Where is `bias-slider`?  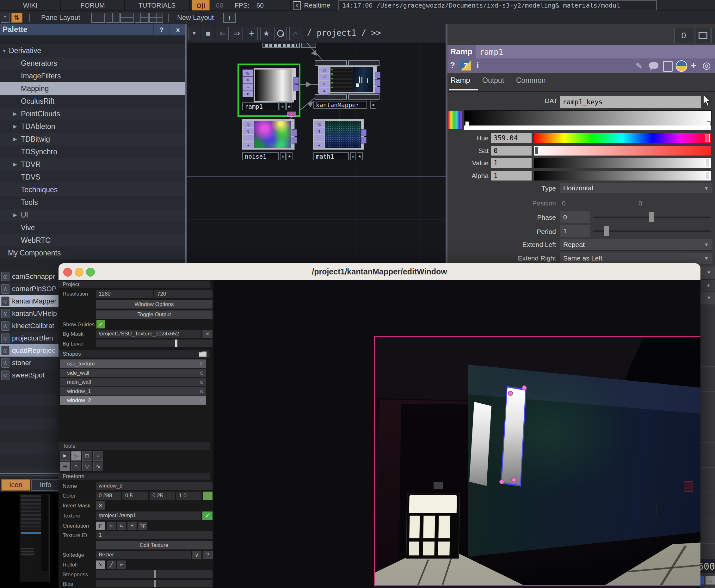
bias-slider is located at coordinates (154, 584).